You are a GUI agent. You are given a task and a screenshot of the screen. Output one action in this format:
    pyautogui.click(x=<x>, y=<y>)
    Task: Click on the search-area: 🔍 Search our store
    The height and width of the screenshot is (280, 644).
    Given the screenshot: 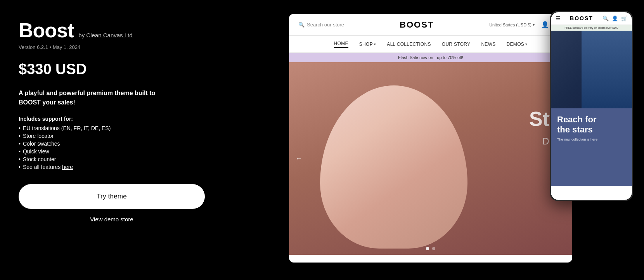 What is the action you would take?
    pyautogui.click(x=321, y=25)
    